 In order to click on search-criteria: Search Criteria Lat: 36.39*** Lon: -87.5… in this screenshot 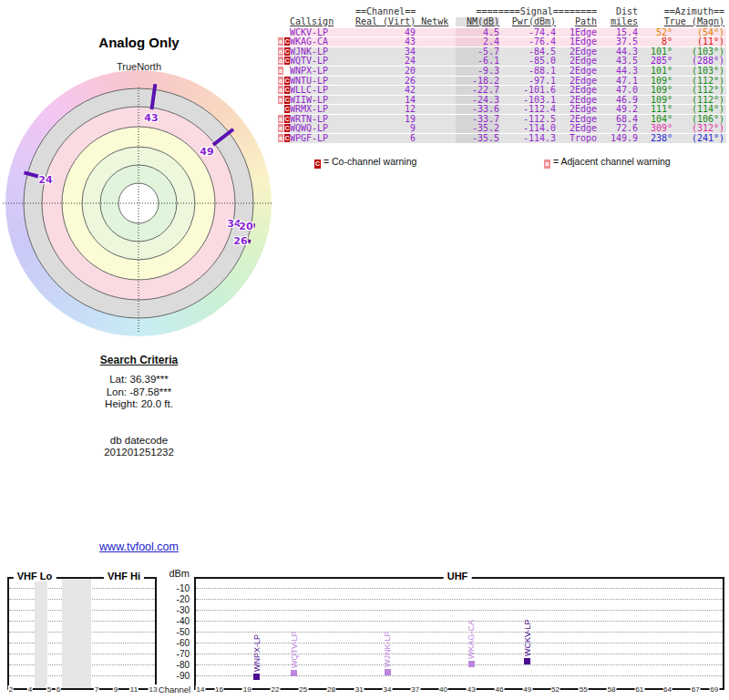, I will do `click(139, 407)`.